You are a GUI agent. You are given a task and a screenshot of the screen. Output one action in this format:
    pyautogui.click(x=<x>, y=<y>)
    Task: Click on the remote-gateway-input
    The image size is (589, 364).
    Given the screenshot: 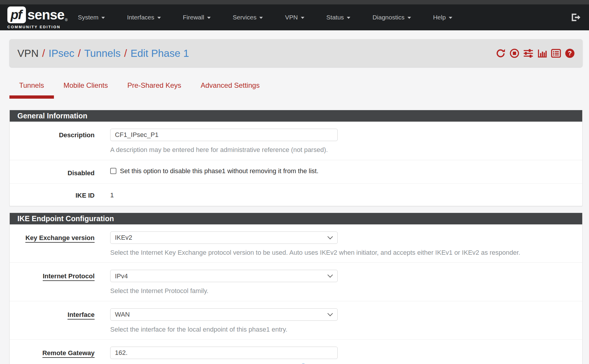 What is the action you would take?
    pyautogui.click(x=224, y=353)
    